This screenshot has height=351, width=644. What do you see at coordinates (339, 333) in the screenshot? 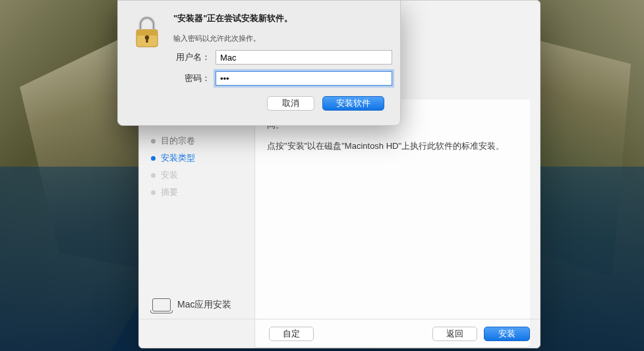
I see `installer-bottom-bar: 自定 返回 安装` at bounding box center [339, 333].